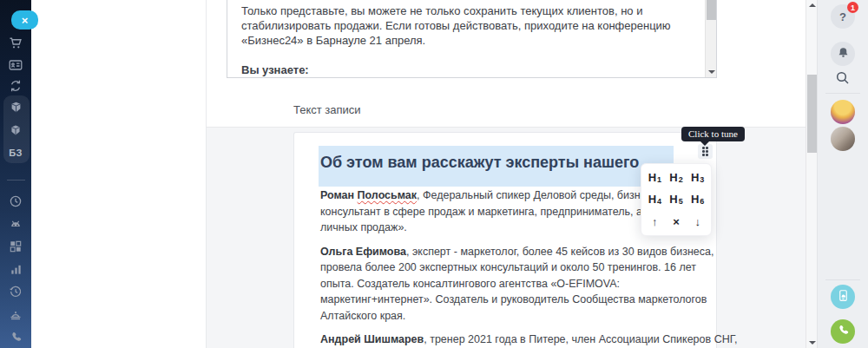 The image size is (868, 348). I want to click on paragraph-line: Роман Полосьмак, Федеральный спикер Дело…, so click(498, 195).